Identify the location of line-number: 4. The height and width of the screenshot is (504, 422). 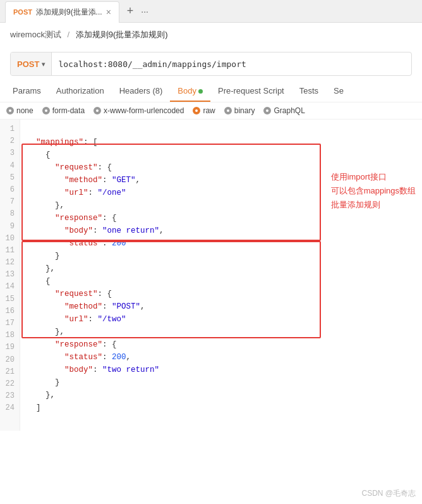
(10, 166).